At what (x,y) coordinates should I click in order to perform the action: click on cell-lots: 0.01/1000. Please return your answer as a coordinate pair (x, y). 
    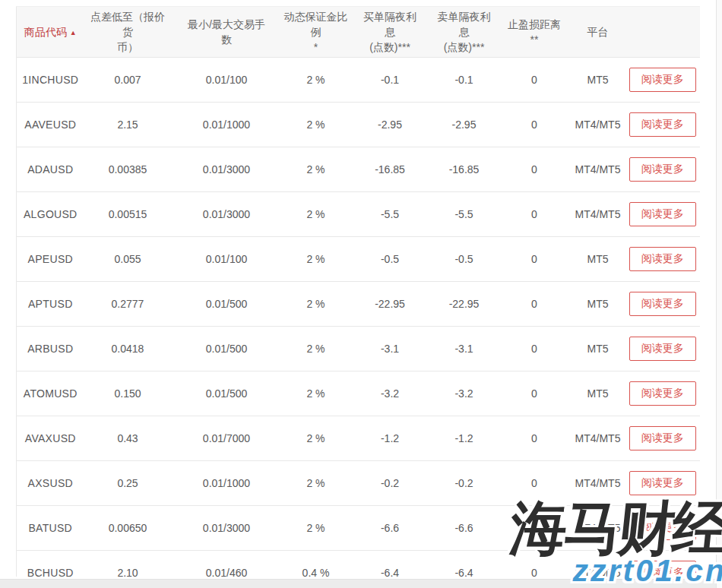
    Looking at the image, I should click on (226, 125).